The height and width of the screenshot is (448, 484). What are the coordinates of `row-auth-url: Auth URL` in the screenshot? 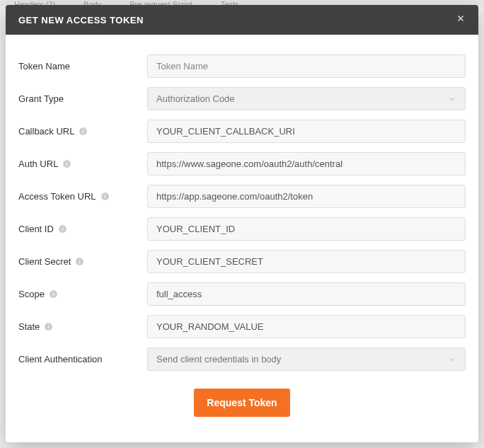 It's located at (242, 164).